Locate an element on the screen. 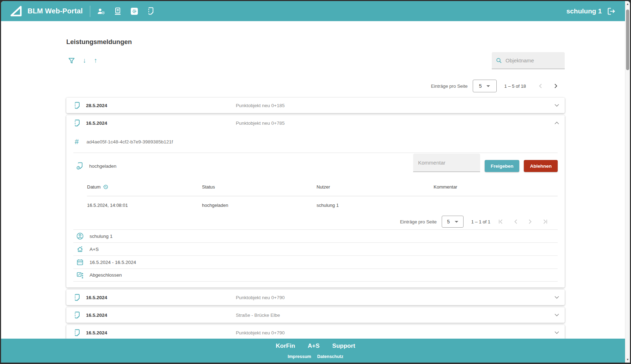  last-page-icon is located at coordinates (545, 222).